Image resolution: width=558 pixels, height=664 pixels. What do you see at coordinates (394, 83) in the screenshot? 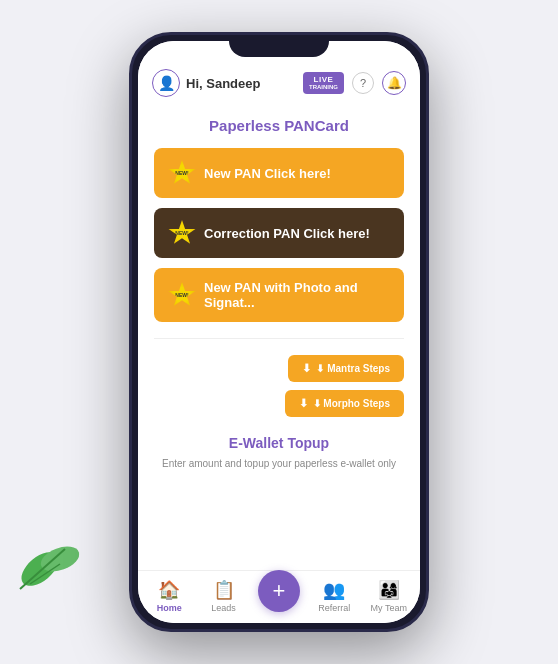
I see `bell-icon: 🔔` at bounding box center [394, 83].